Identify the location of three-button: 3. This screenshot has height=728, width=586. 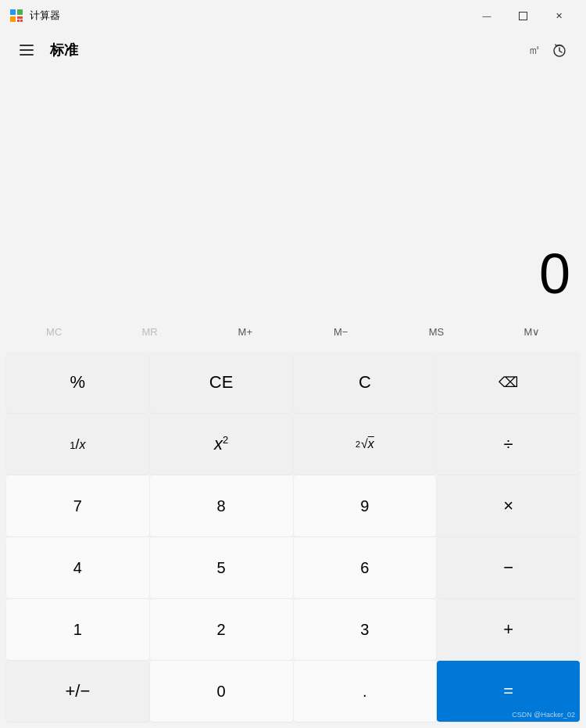
(366, 629).